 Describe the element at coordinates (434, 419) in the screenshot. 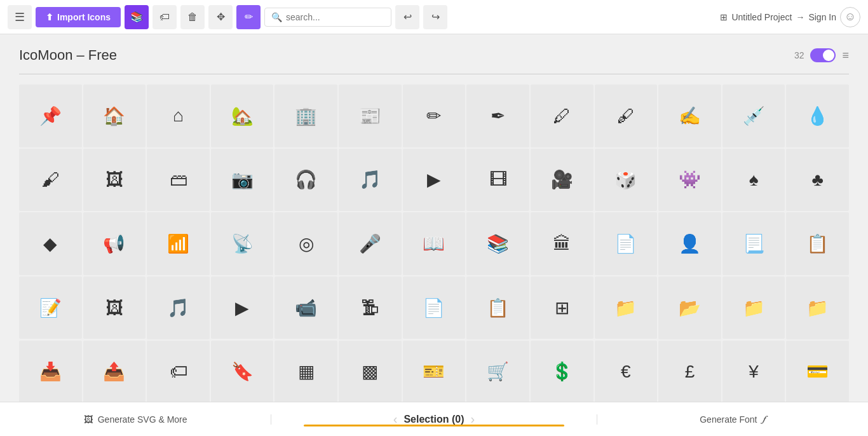

I see `bottom-bar: 🖼 Generate SVG & More ‹ Selection (0) › …` at that location.